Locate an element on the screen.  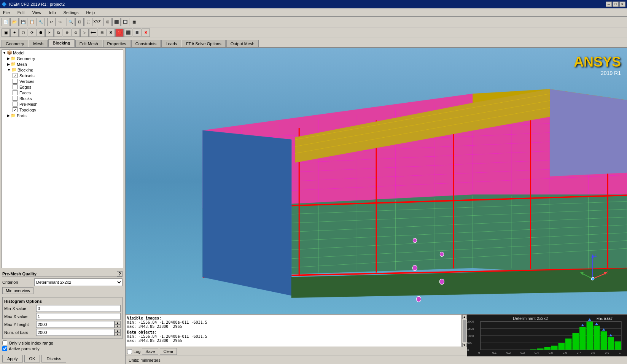
tb-new: 📄 is located at coordinates (6, 22).